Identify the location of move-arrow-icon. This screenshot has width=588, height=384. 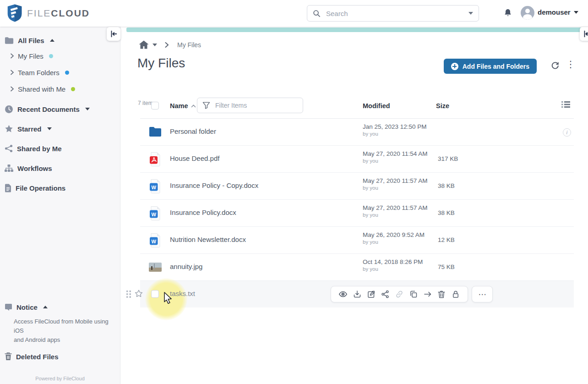
(428, 294).